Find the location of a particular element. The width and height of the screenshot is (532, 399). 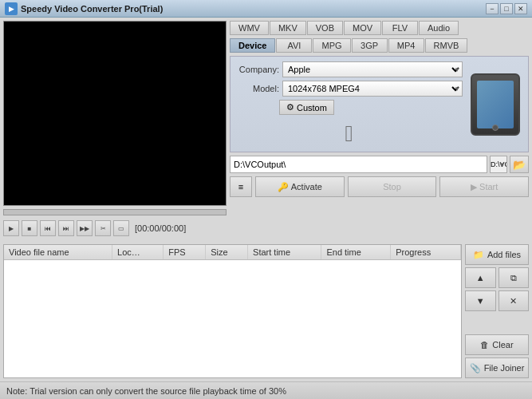

custom-button: ⚙ Custom is located at coordinates (306, 107).